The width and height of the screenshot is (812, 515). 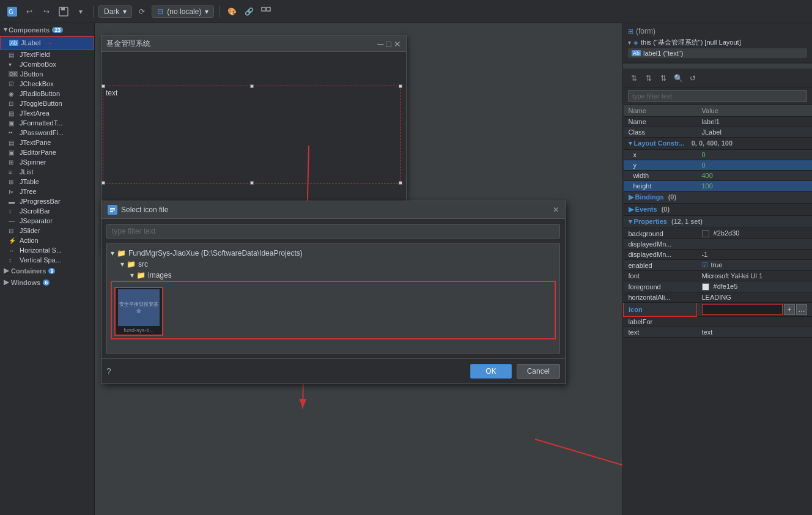 I want to click on icon-more-button: …, so click(x=802, y=309).